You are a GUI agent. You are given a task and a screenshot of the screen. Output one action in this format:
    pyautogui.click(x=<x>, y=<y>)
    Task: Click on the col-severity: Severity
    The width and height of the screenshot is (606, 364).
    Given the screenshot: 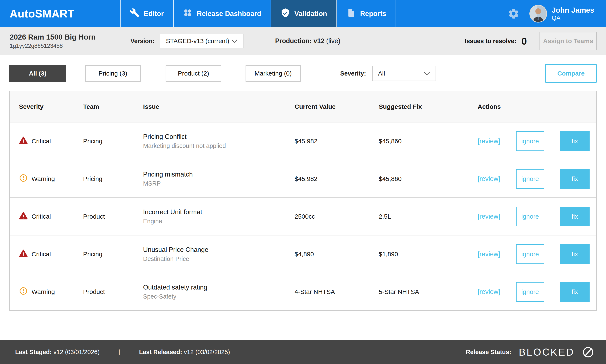 What is the action you would take?
    pyautogui.click(x=51, y=106)
    